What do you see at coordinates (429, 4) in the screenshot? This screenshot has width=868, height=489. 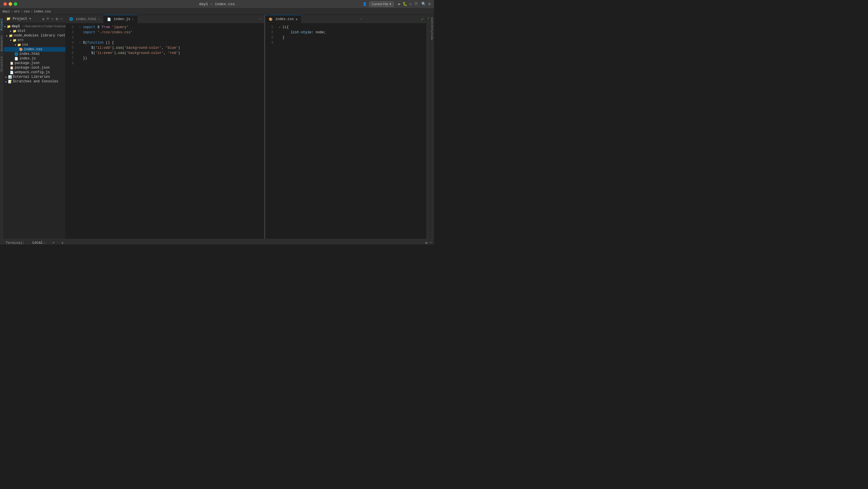 I see `settings-icon: ⚙` at bounding box center [429, 4].